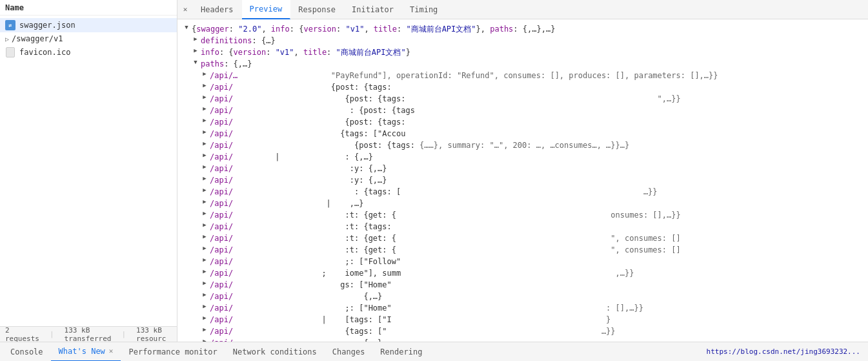  Describe the element at coordinates (88, 52) in the screenshot. I see `file-item-favicon: favicon.ico` at that location.